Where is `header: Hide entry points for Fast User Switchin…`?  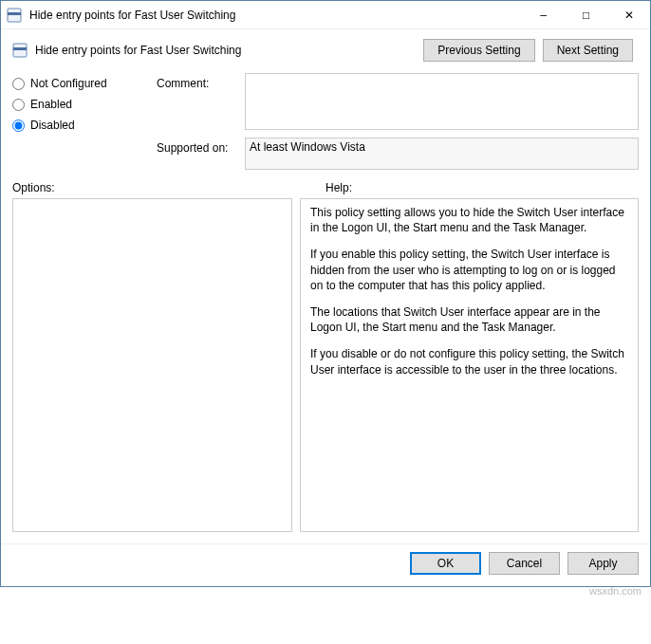 header: Hide entry points for Fast User Switchin… is located at coordinates (326, 47).